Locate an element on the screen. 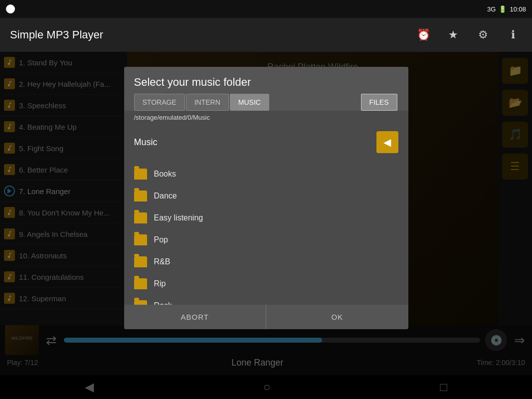  time-label: 10:08 is located at coordinates (518, 9).